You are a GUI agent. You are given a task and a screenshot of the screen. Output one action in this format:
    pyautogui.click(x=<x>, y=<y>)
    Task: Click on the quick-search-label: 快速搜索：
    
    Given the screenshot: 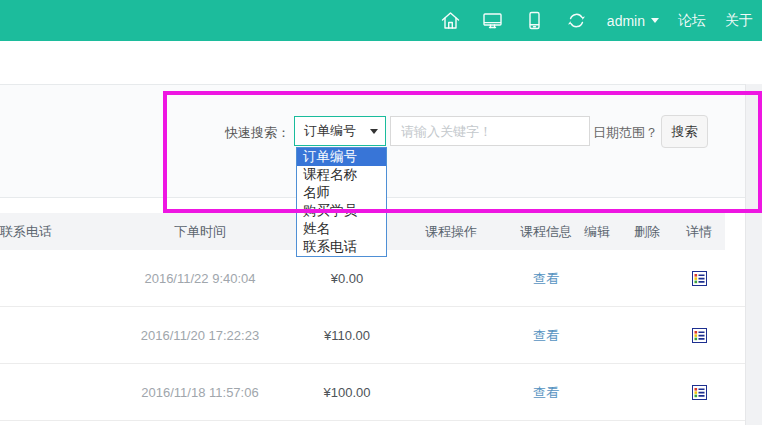 What is the action you would take?
    pyautogui.click(x=242, y=133)
    